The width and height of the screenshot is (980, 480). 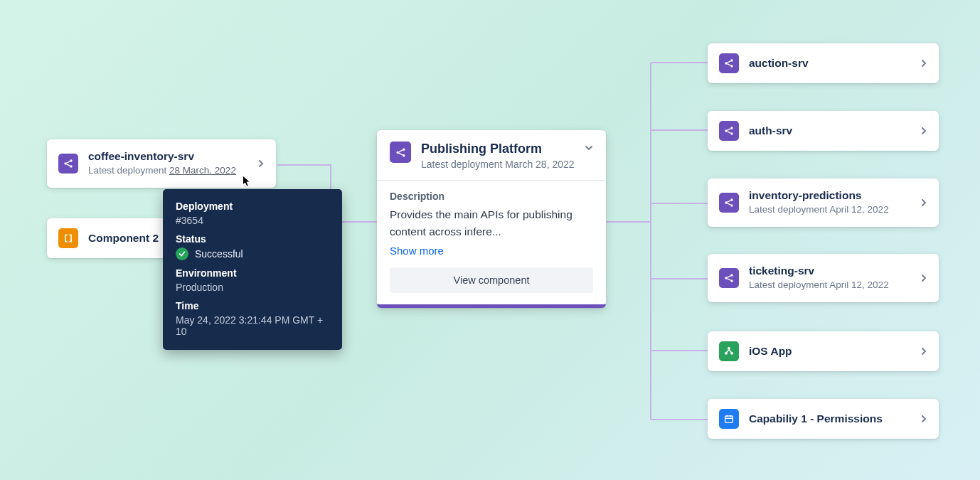 What do you see at coordinates (252, 220) in the screenshot?
I see `tooltip-deployment-value: #3654` at bounding box center [252, 220].